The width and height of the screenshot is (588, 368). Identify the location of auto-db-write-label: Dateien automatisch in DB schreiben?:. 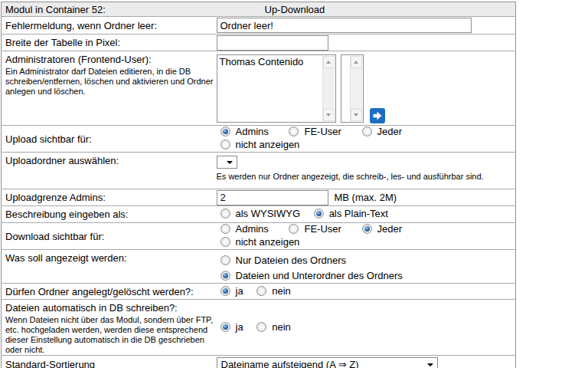
(110, 308).